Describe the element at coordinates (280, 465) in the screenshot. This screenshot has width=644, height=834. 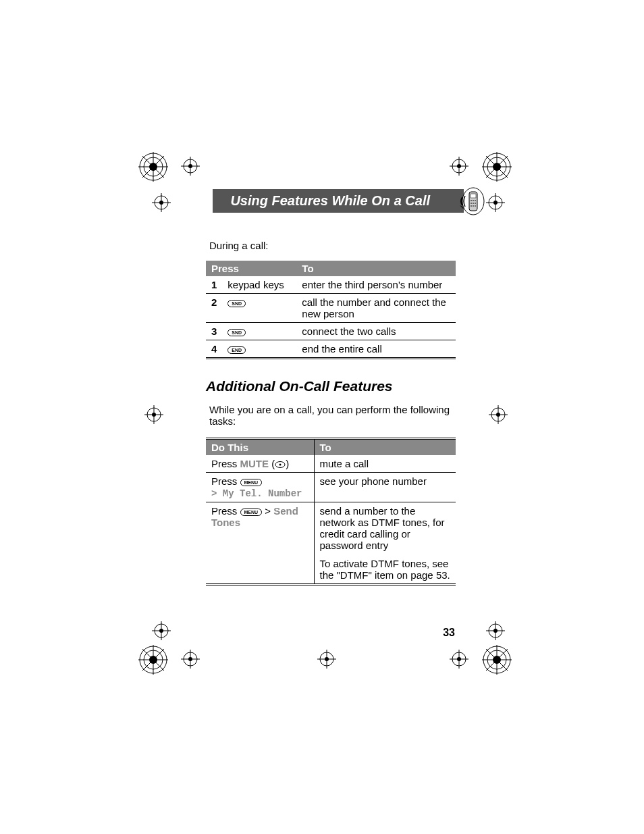
I see `mute-key-icon` at that location.